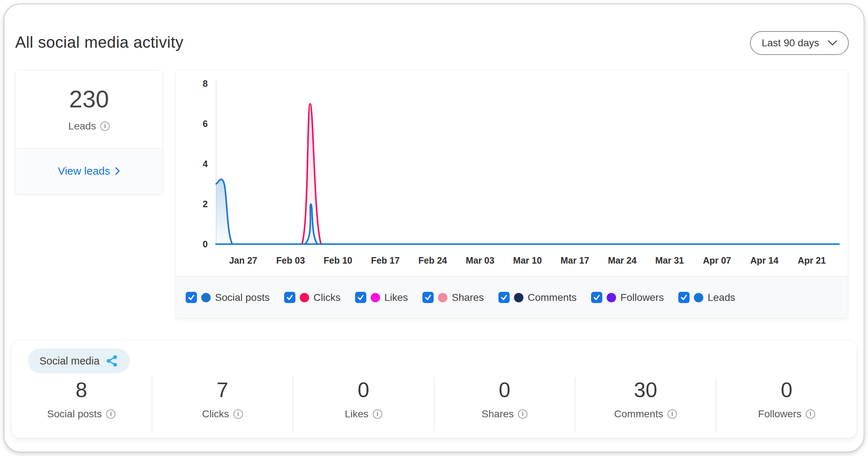 The height and width of the screenshot is (456, 868). I want to click on legend-label: Followers, so click(642, 298).